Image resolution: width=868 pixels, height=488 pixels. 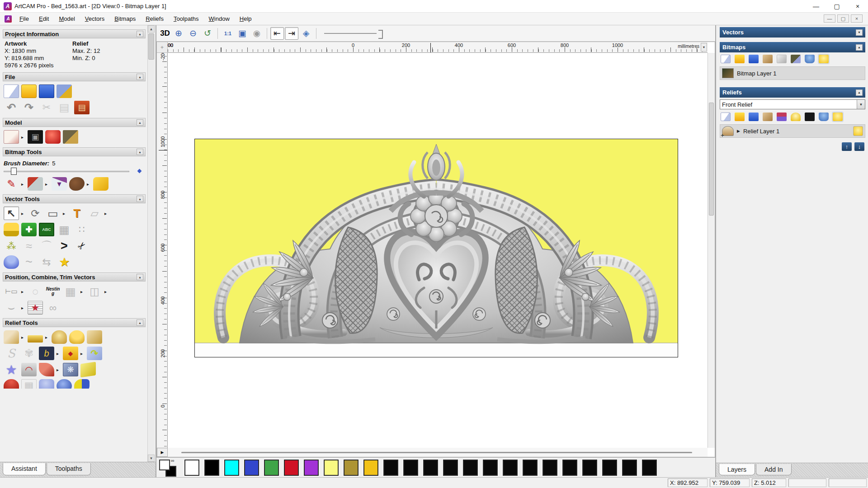 I want to click on open-model-icon, so click(x=29, y=91).